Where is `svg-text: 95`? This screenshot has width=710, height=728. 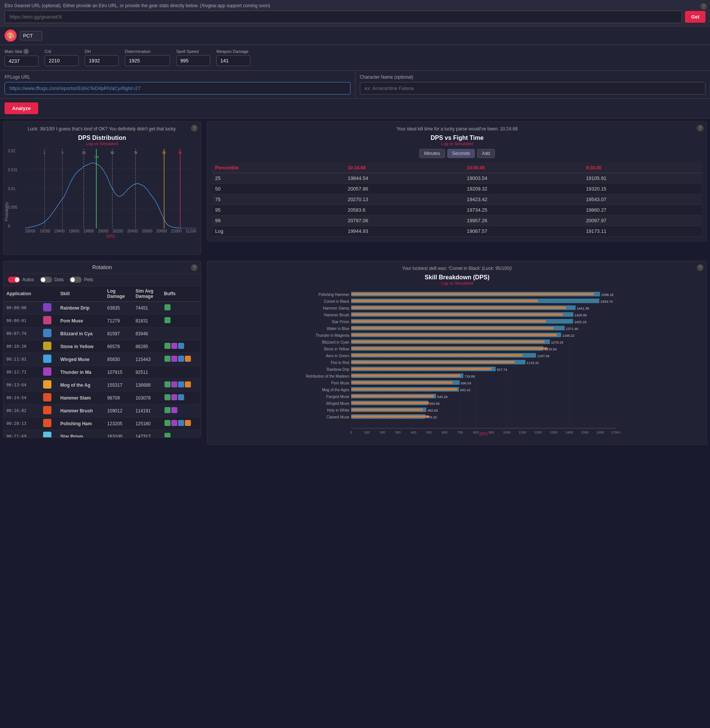
svg-text: 95 is located at coordinates (164, 153).